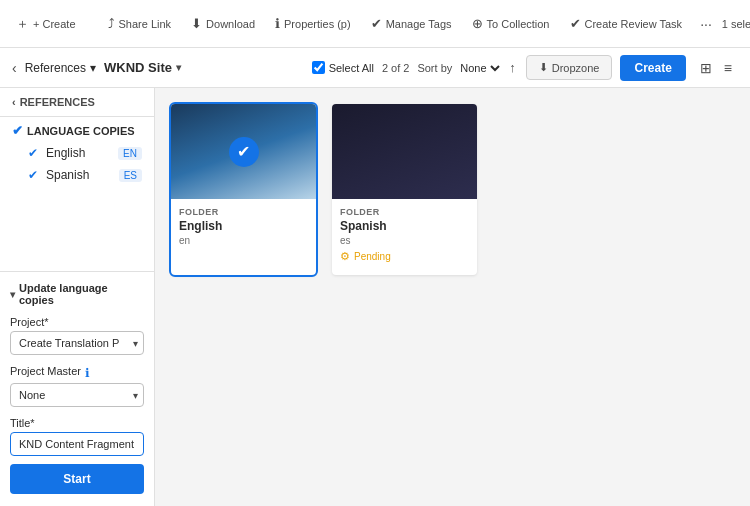 The width and height of the screenshot is (750, 506). I want to click on nav-actions: Select All 2 of 2 Sort by None ↑ ⬇ Dropz…, so click(525, 68).